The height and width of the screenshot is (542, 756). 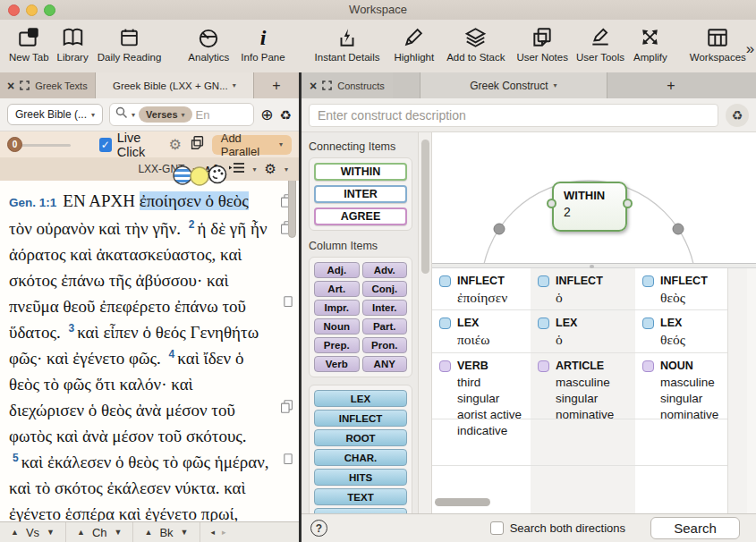 I want to click on add-parallel-button: Add Parallel ▾, so click(x=252, y=145).